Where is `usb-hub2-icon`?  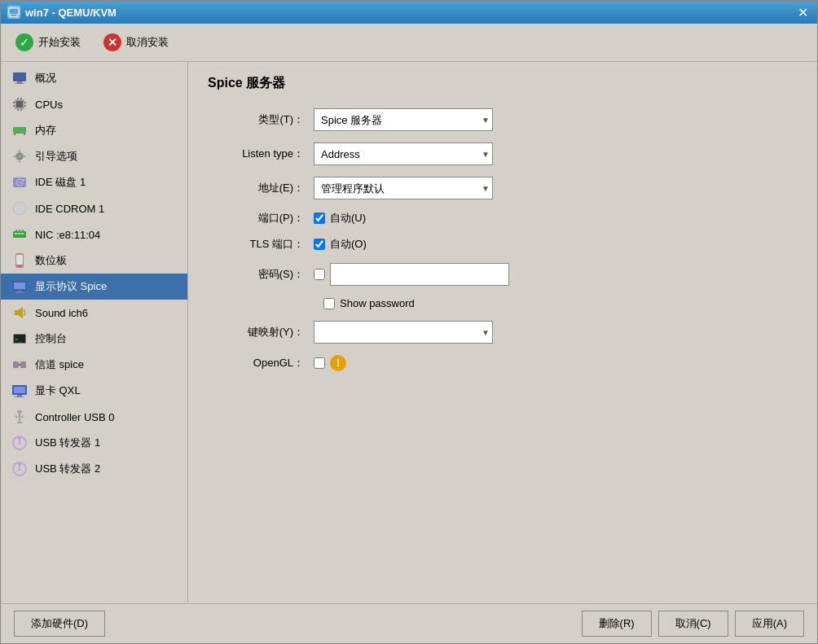
usb-hub2-icon is located at coordinates (20, 469).